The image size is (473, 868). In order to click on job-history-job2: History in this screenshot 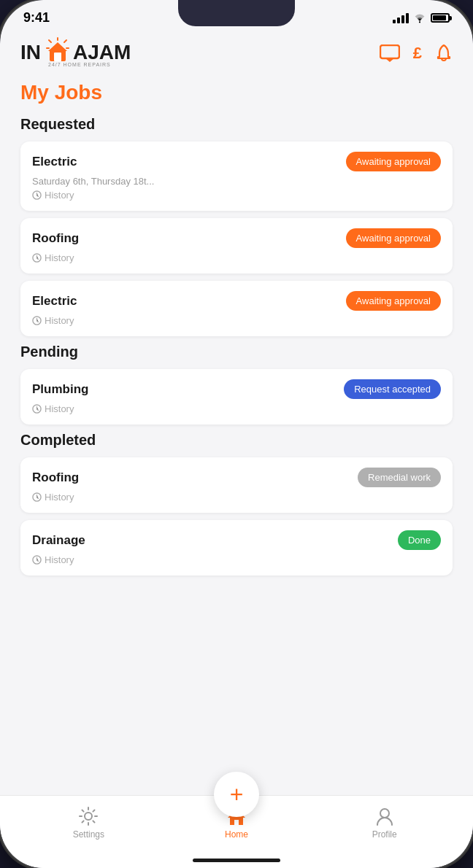, I will do `click(236, 258)`.